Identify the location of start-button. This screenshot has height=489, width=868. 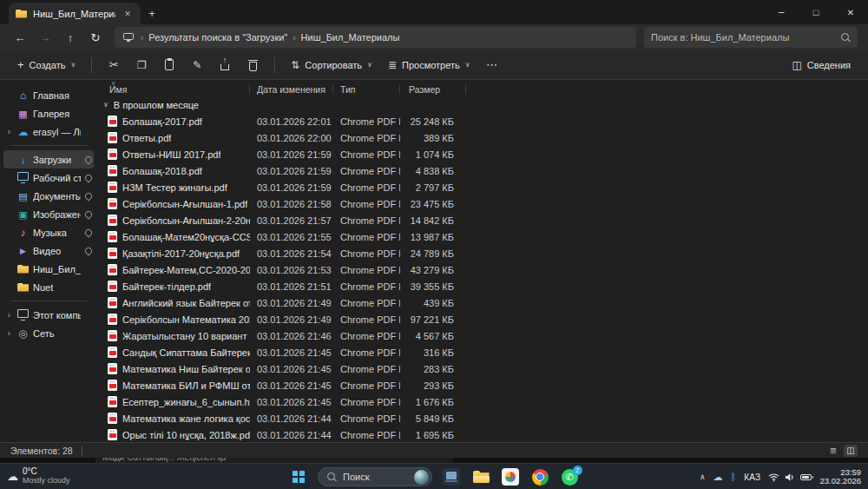
(299, 477).